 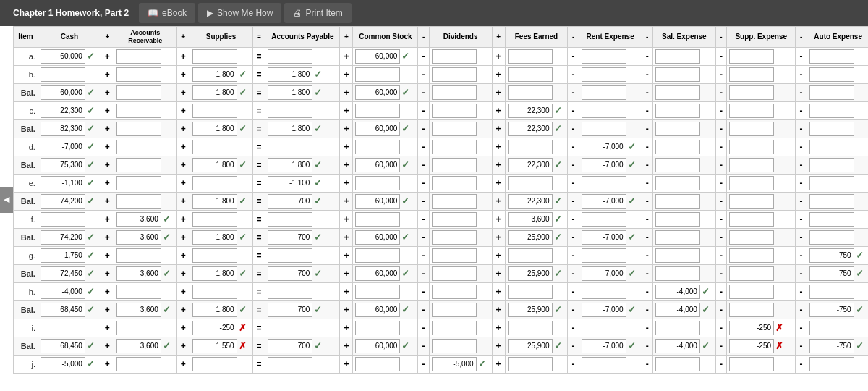 What do you see at coordinates (441, 38) in the screenshot?
I see `table-header: Item Cash + AccountsReceivable + Supplie…` at bounding box center [441, 38].